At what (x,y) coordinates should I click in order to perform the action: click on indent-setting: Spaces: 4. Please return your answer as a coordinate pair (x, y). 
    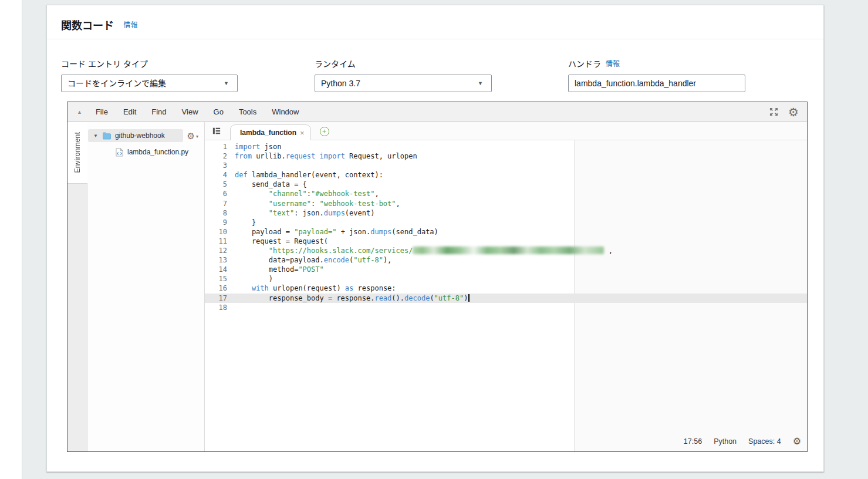
    Looking at the image, I should click on (765, 441).